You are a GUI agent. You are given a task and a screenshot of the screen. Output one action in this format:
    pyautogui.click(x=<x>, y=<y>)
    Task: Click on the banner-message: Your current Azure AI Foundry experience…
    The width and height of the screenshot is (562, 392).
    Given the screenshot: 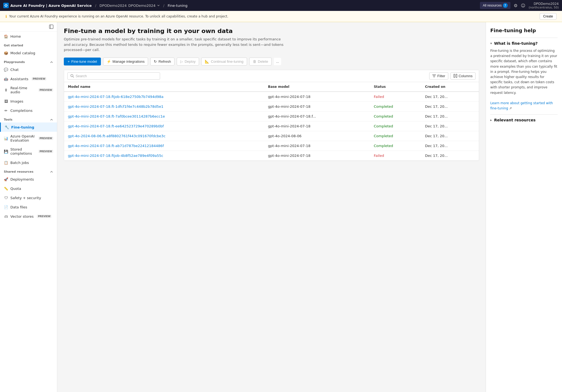 What is the action you would take?
    pyautogui.click(x=119, y=16)
    